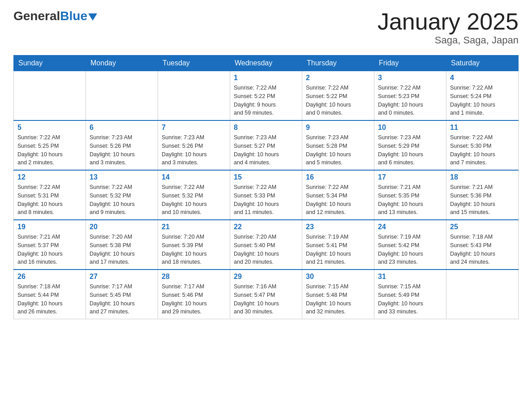 Image resolution: width=532 pixels, height=411 pixels. I want to click on day-number: 21, so click(194, 227).